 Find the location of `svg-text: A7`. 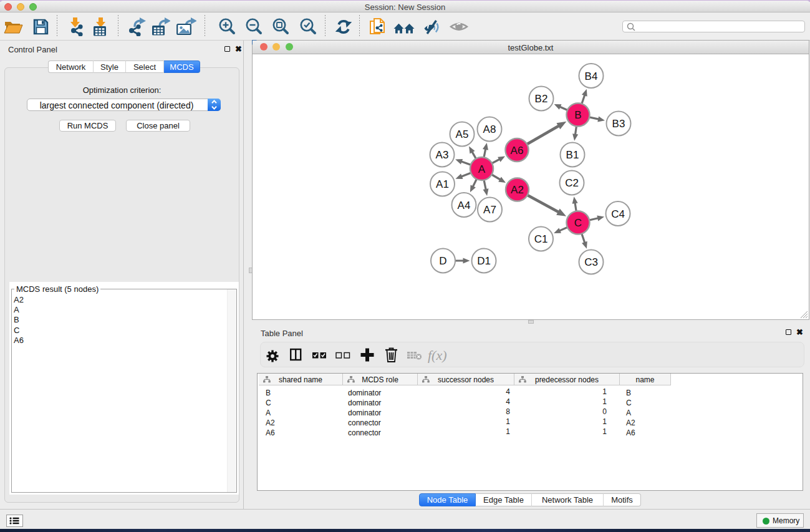

svg-text: A7 is located at coordinates (490, 210).